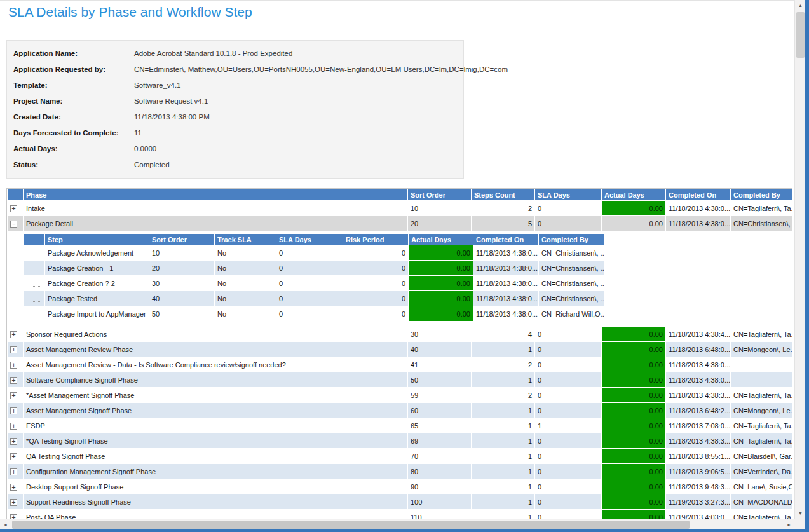  I want to click on scroll-up-icon: ▲, so click(801, 5).